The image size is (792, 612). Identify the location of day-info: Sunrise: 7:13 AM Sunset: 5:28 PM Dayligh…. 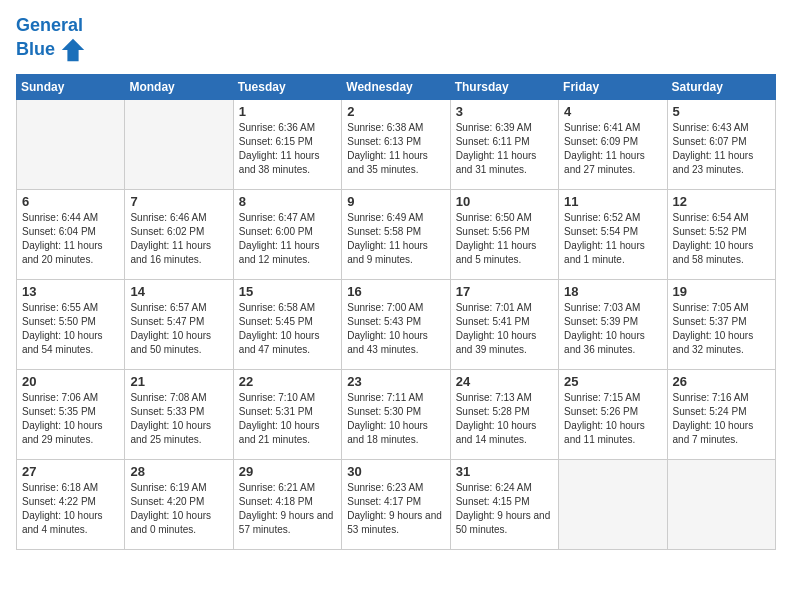
(504, 419).